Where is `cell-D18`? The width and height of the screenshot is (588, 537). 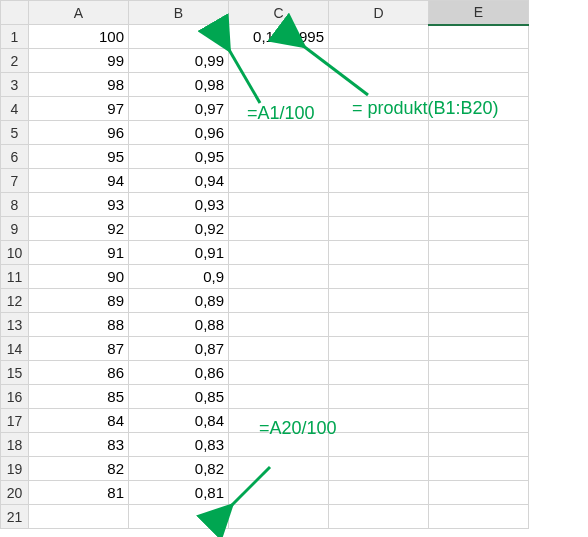
cell-D18 is located at coordinates (379, 445).